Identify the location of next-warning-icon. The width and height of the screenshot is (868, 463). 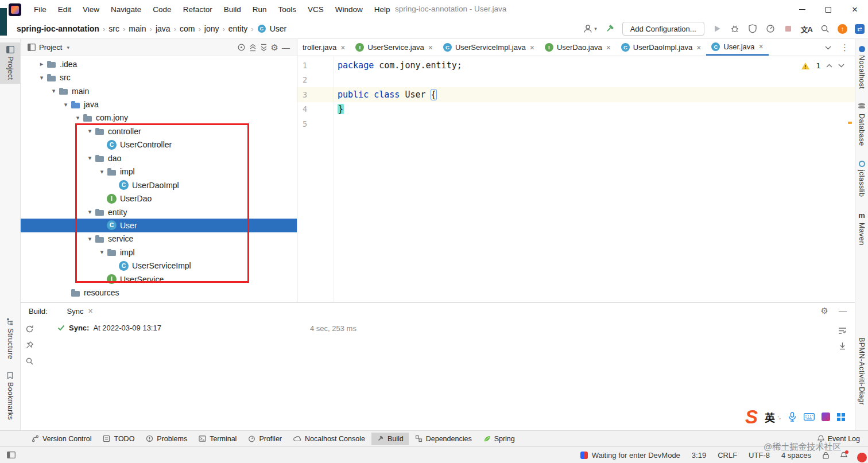
(842, 65).